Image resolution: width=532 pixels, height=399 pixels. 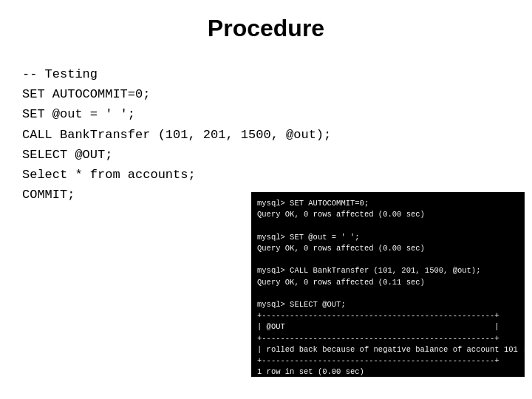 What do you see at coordinates (388, 372) in the screenshot?
I see `terminal-line: 1 row in set (0.00 sec)` at bounding box center [388, 372].